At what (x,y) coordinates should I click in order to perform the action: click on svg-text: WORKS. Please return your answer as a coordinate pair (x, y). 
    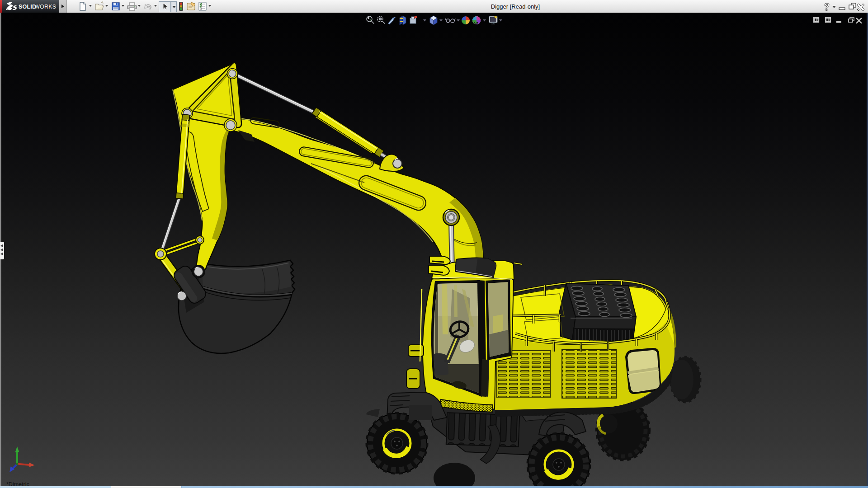
    Looking at the image, I should click on (45, 7).